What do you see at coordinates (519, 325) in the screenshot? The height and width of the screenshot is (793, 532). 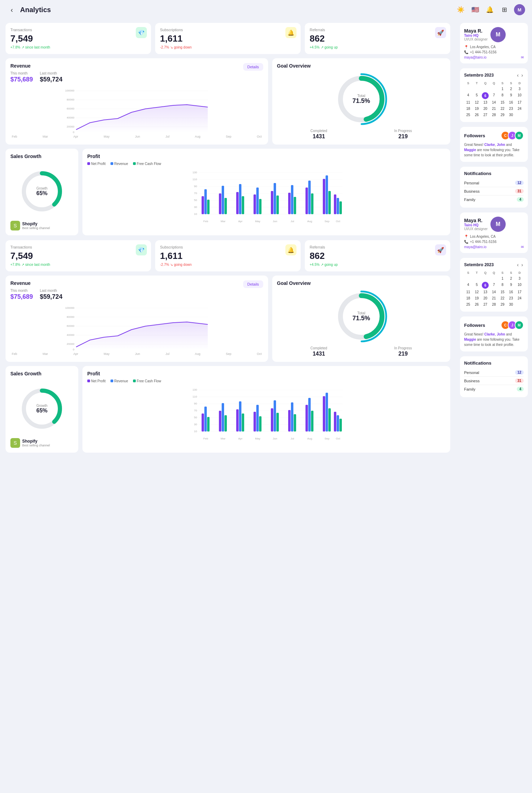 I see `follower-avatar-6: M` at bounding box center [519, 325].